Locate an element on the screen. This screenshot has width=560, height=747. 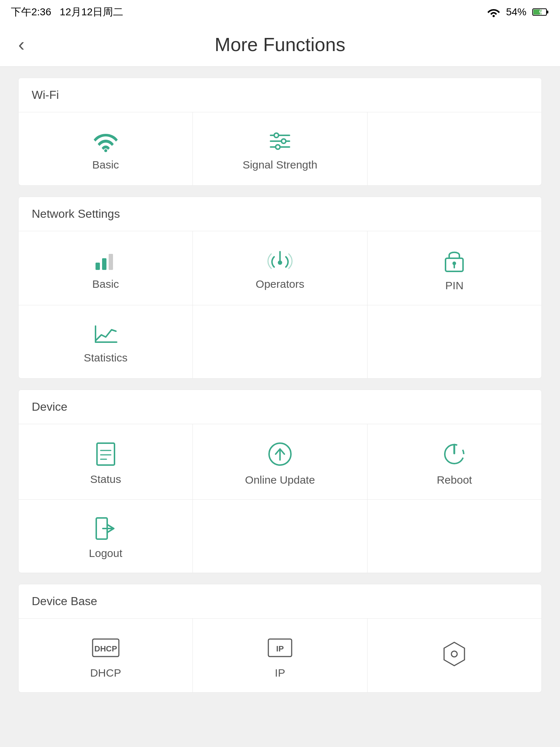
svg-text: IP is located at coordinates (280, 649).